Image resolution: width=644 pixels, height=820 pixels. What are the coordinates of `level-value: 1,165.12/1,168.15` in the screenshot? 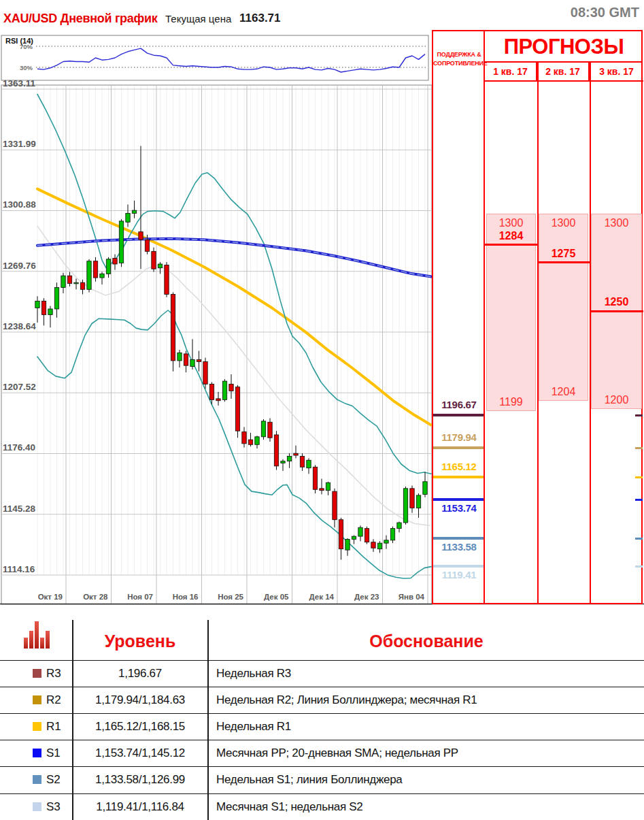 It's located at (140, 727).